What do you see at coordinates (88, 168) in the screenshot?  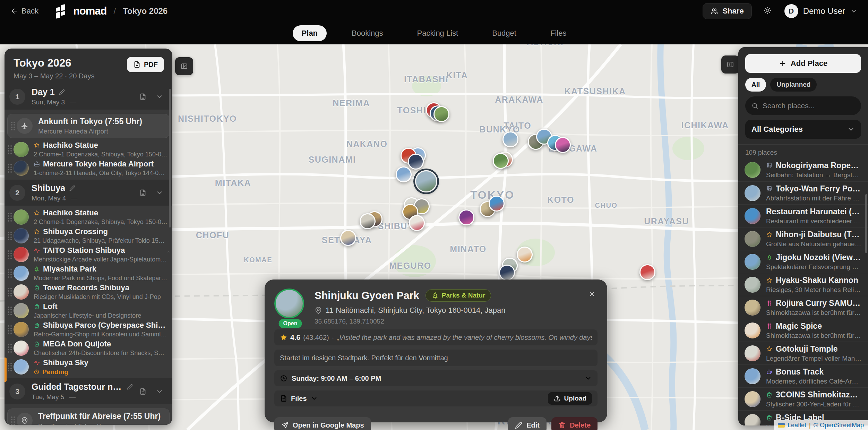 I see `itinerary-place-row: Mercure Tokyo Haneda Airport1-chōme-2-11…` at bounding box center [88, 168].